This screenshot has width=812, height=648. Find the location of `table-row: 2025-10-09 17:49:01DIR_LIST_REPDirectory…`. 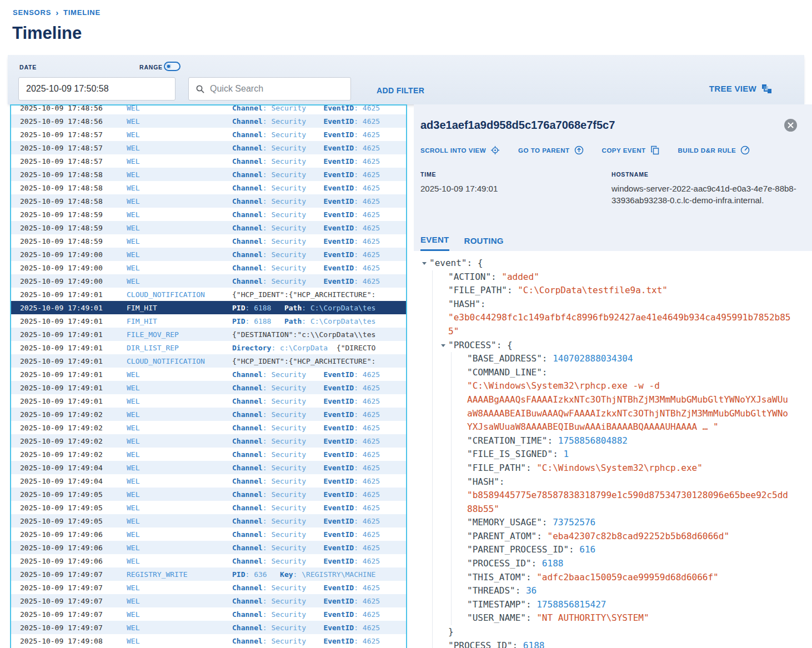

table-row: 2025-10-09 17:49:01DIR_LIST_REPDirectory… is located at coordinates (209, 348).